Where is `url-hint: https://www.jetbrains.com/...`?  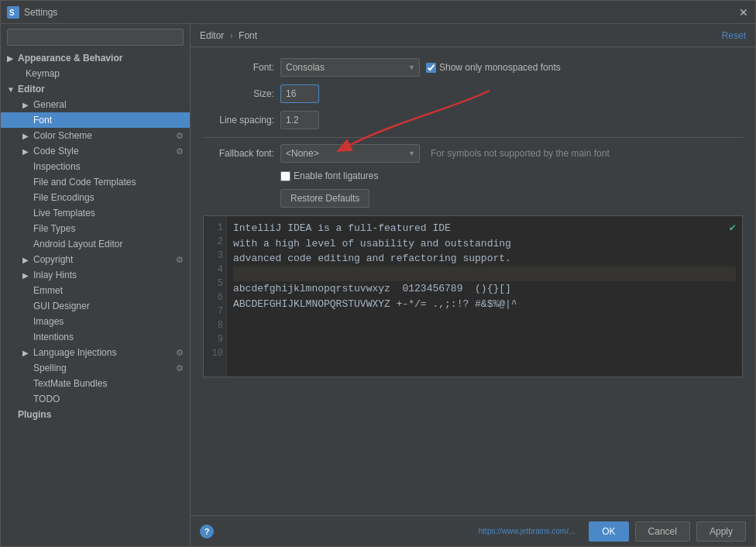
url-hint: https://www.jetbrains.com/... is located at coordinates (527, 532).